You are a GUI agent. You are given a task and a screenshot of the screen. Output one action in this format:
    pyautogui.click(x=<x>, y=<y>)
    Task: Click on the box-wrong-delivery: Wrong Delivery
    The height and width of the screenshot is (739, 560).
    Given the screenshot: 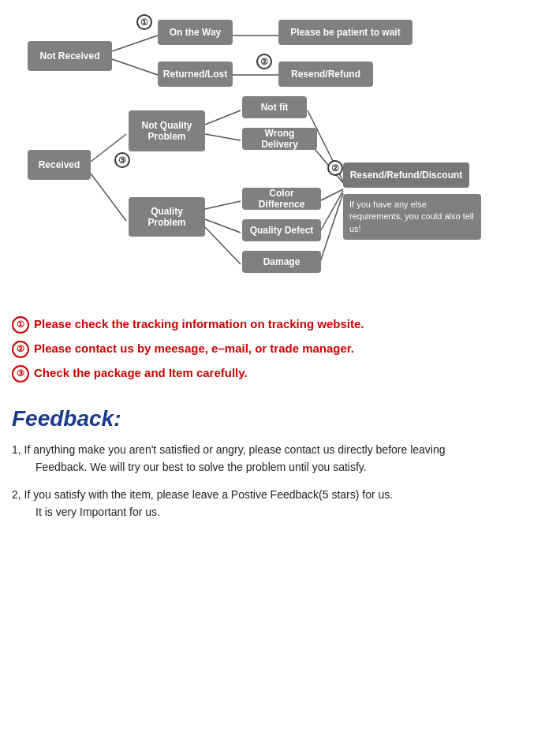 What is the action you would take?
    pyautogui.click(x=279, y=139)
    